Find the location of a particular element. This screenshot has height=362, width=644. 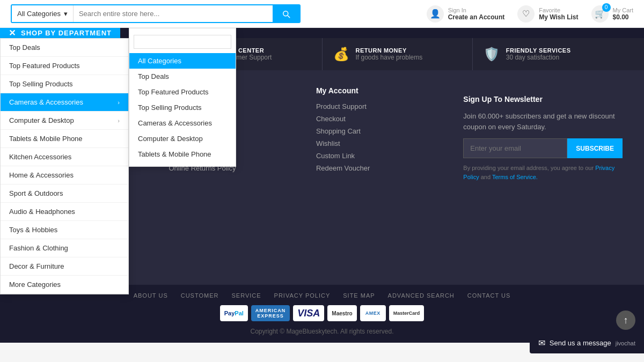

search-button is located at coordinates (286, 14).